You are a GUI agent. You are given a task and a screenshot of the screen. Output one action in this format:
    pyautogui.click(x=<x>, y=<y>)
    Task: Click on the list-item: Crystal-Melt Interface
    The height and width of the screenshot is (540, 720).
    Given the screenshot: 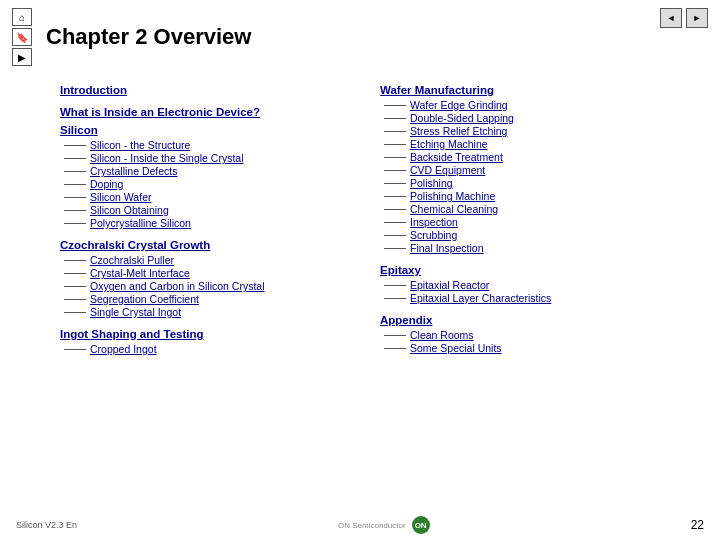 What is the action you would take?
    pyautogui.click(x=200, y=273)
    